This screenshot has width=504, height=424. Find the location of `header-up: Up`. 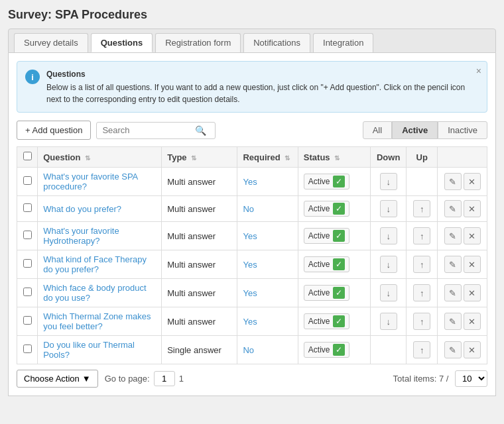

header-up: Up is located at coordinates (422, 158).